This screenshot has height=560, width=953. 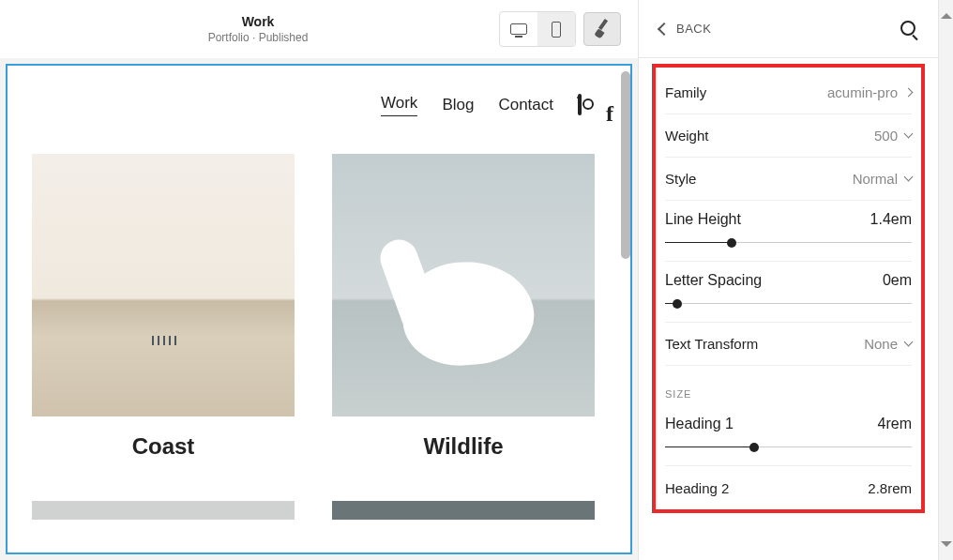 I want to click on back-label: BACK, so click(x=694, y=28).